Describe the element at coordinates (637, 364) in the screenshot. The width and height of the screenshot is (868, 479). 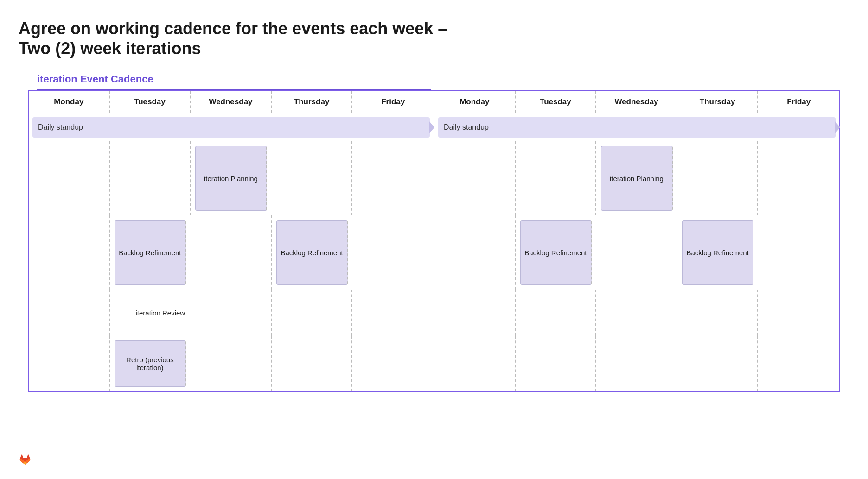
I see `cell-w2-wed-r5` at that location.